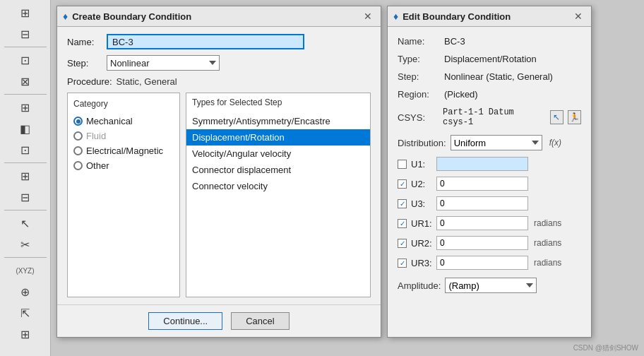 The image size is (644, 356). Describe the element at coordinates (422, 164) in the screenshot. I see `u1-label: U1:` at that location.